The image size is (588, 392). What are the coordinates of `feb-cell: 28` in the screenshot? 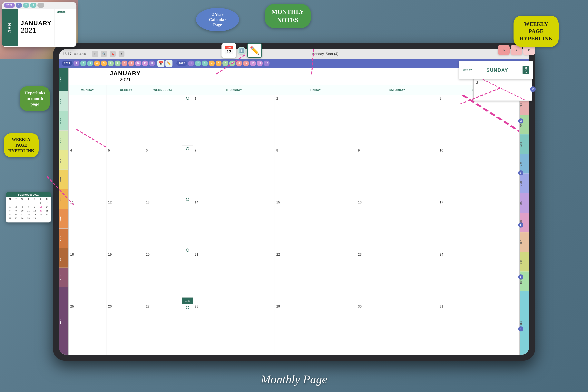 It's located at (47, 214).